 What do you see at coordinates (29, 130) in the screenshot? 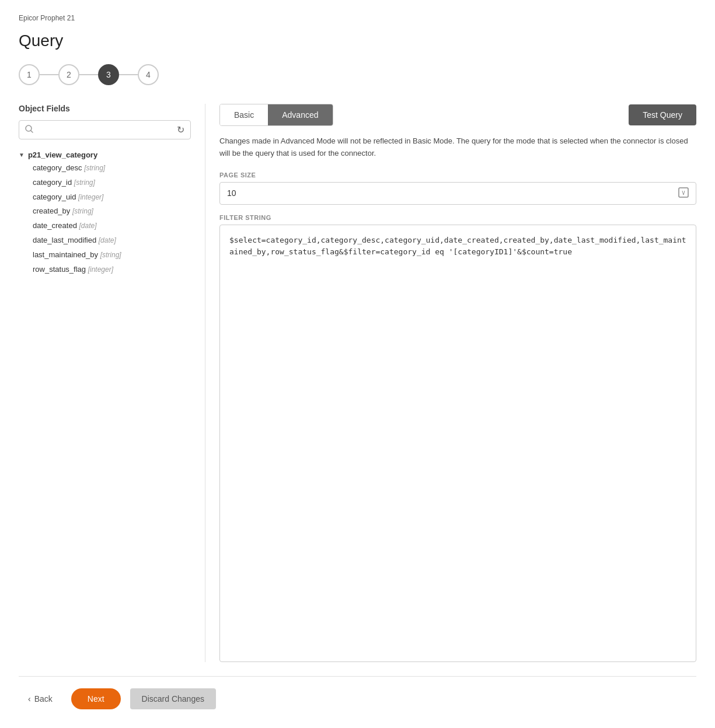
I see `search-icon` at bounding box center [29, 130].